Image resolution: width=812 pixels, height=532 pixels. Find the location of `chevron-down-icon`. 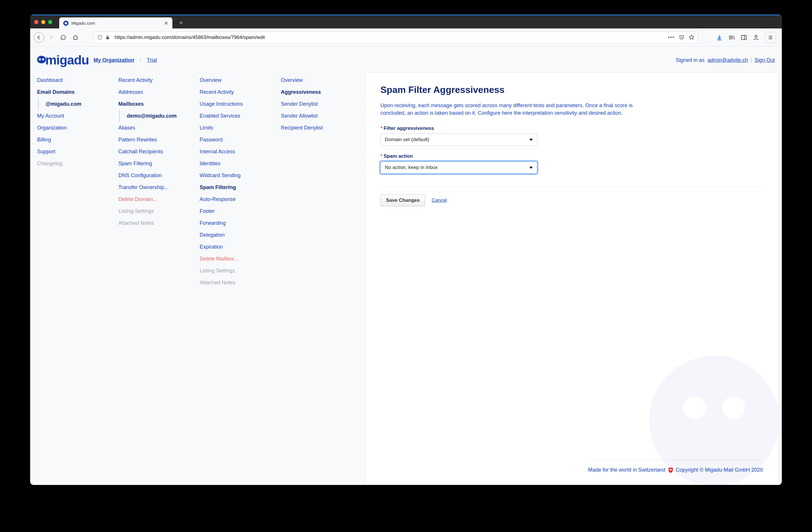

chevron-down-icon is located at coordinates (531, 168).